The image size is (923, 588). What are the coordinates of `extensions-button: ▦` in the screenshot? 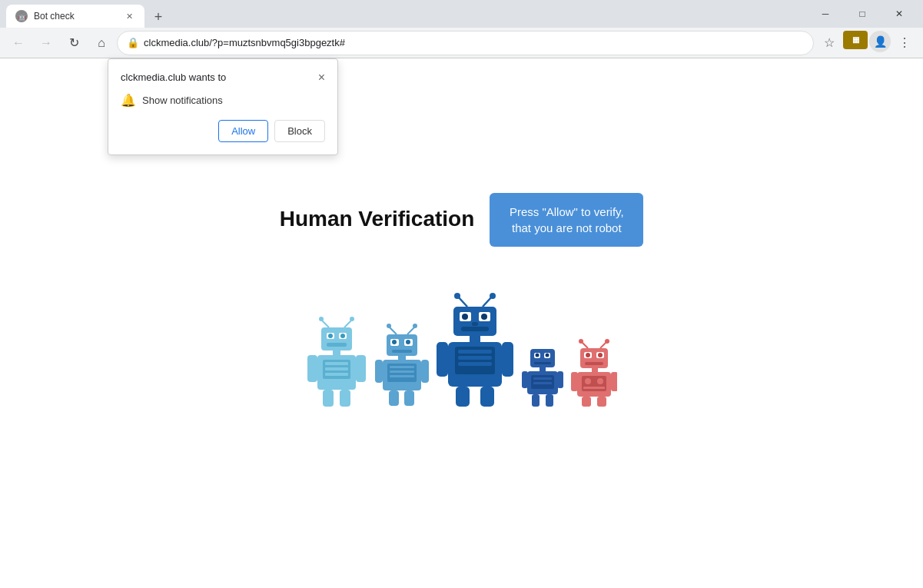 It's located at (855, 40).